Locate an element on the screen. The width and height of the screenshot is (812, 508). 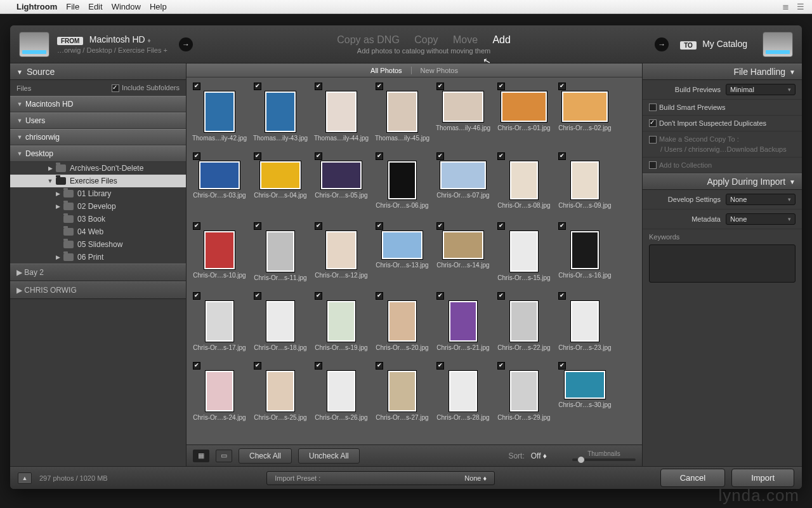
minimize-button: ▲ is located at coordinates (25, 478).